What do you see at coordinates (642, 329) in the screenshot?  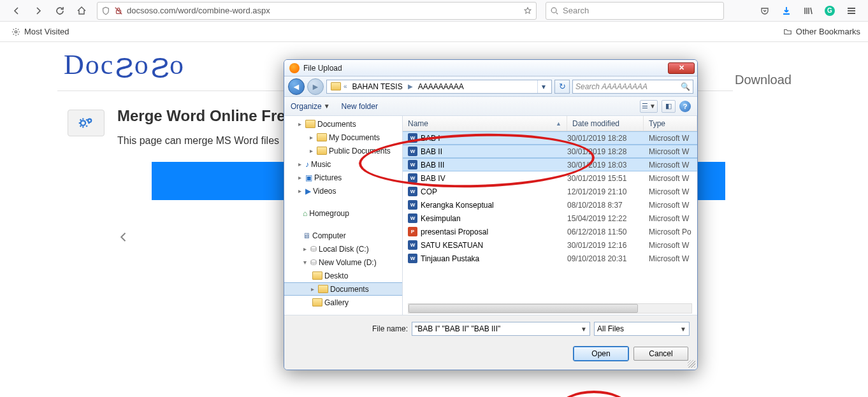 I see `filetype-filter: All Files▼` at bounding box center [642, 329].